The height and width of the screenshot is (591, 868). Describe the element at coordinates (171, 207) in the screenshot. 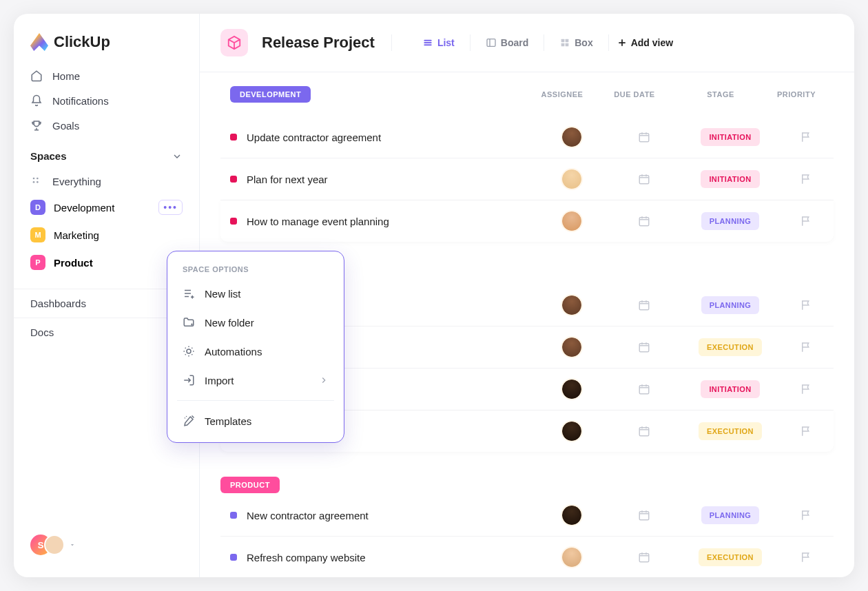

I see `space-more-button: •••` at that location.